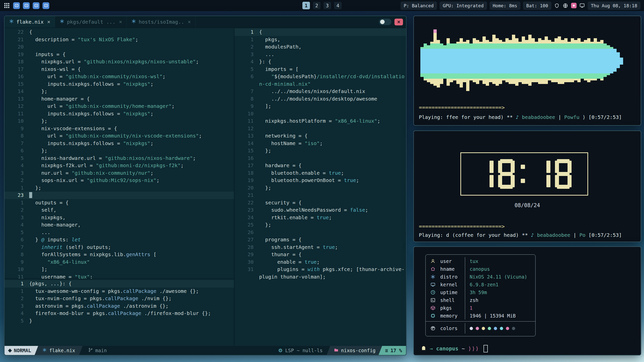  What do you see at coordinates (333, 106) in the screenshot?
I see `code-text: ];` at bounding box center [333, 106].